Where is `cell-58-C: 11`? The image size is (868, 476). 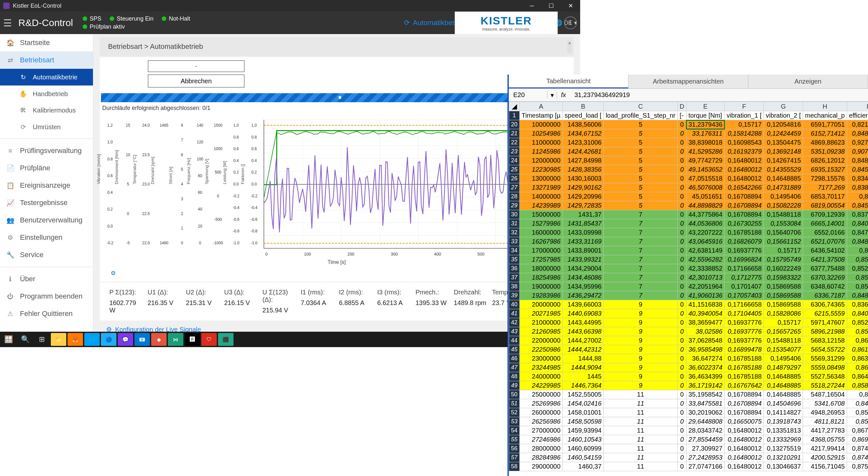
cell-58-C: 11 is located at coordinates (641, 467).